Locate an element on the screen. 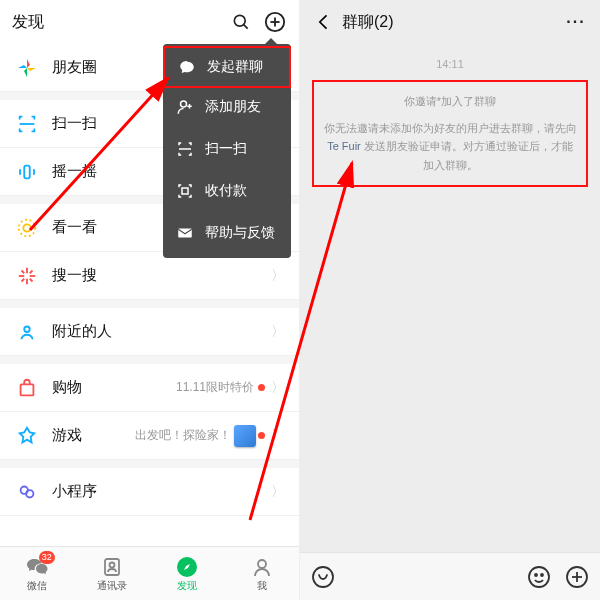 The width and height of the screenshot is (600, 600). menu-item-label: 帮助与反馈 is located at coordinates (240, 233).